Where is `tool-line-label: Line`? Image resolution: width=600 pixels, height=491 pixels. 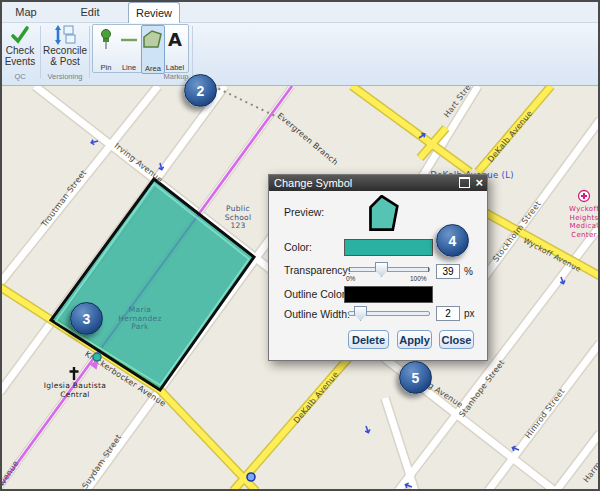
tool-line-label: Line is located at coordinates (129, 68).